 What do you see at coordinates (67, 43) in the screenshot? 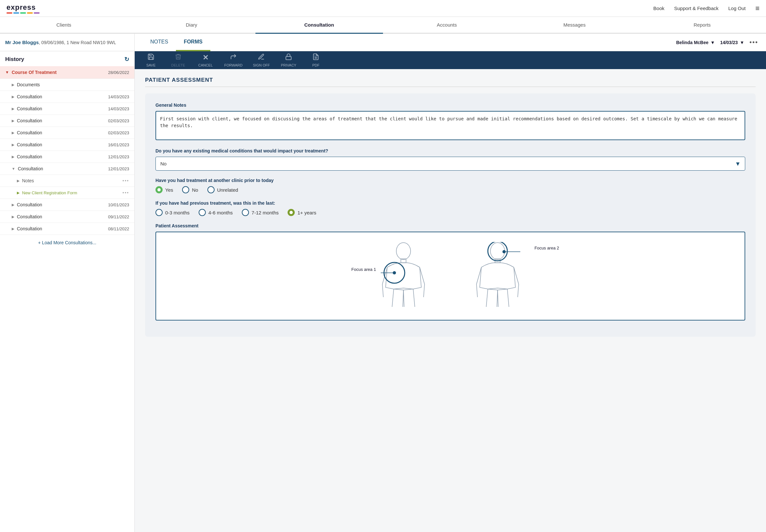
I see `patient-info: Mr Joe Bloggs, 09/06/1986, 1 New Road NW…` at bounding box center [67, 43].